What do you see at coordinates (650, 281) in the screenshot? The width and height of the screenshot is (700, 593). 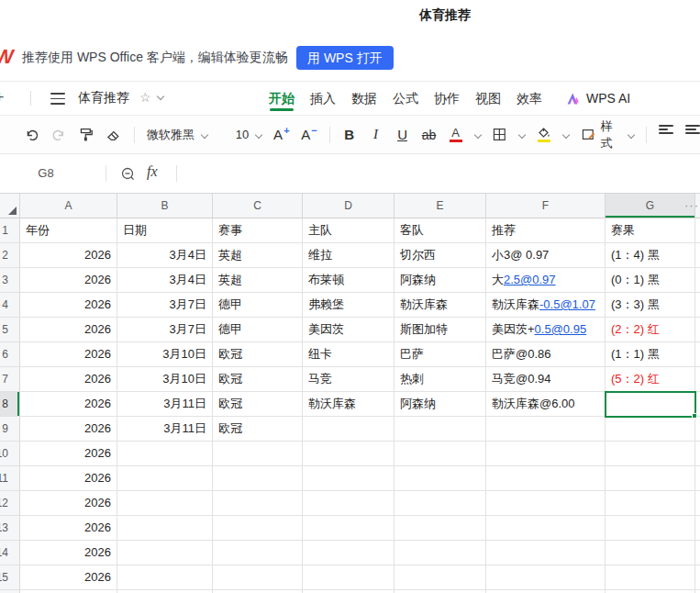 I see `cell-G3: (0：1) 黑` at bounding box center [650, 281].